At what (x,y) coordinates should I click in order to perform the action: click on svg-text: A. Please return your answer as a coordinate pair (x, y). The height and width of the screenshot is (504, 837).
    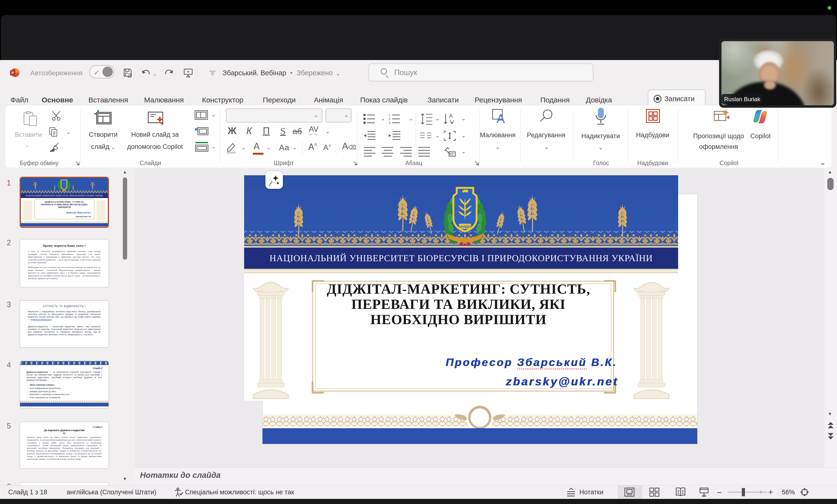
    Looking at the image, I should click on (501, 118).